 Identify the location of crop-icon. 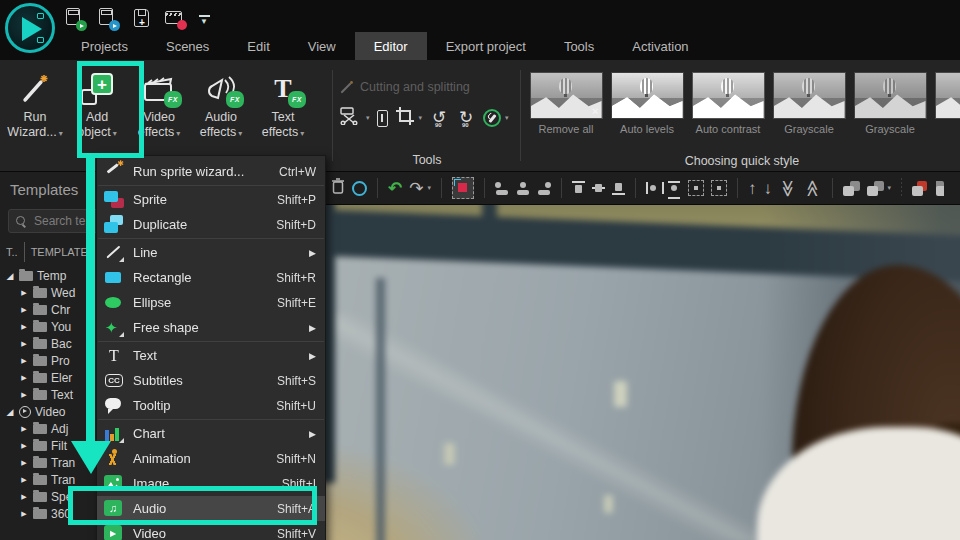
(405, 118).